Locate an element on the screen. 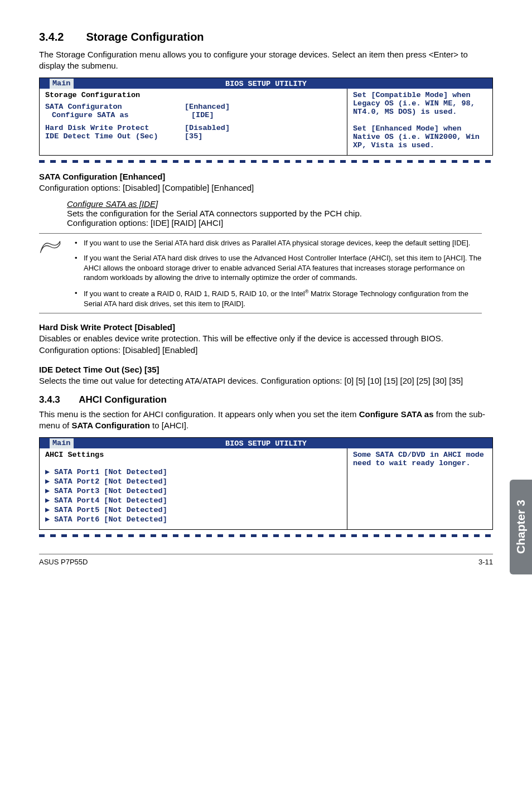 The image size is (532, 802). chapter-side-tab: Chapter 3 is located at coordinates (521, 527).